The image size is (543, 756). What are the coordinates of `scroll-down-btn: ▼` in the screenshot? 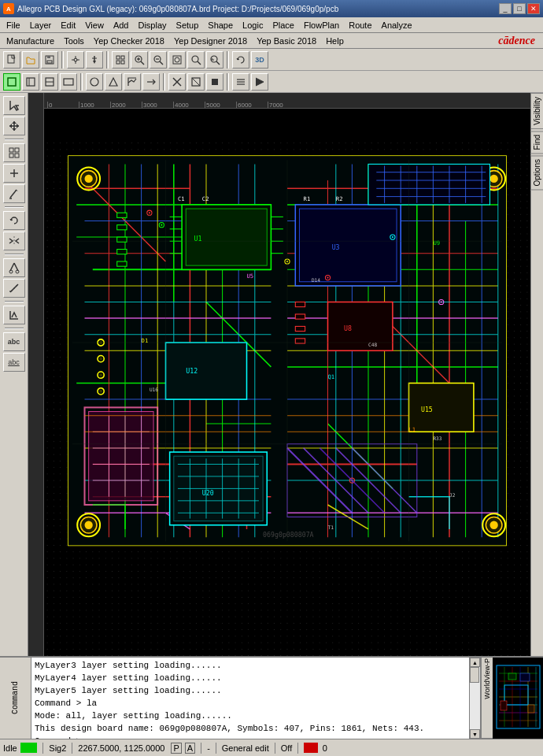 It's located at (475, 734).